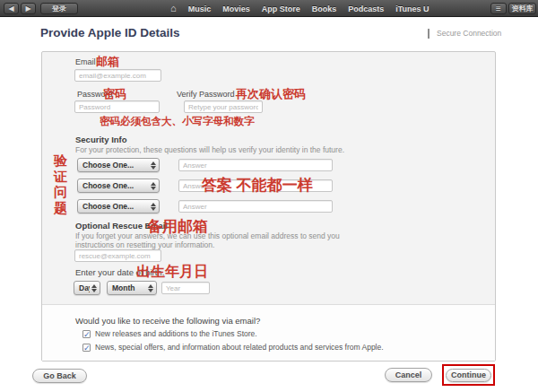 This screenshot has height=392, width=538. What do you see at coordinates (409, 375) in the screenshot?
I see `cancel-label: Cancel` at bounding box center [409, 375].